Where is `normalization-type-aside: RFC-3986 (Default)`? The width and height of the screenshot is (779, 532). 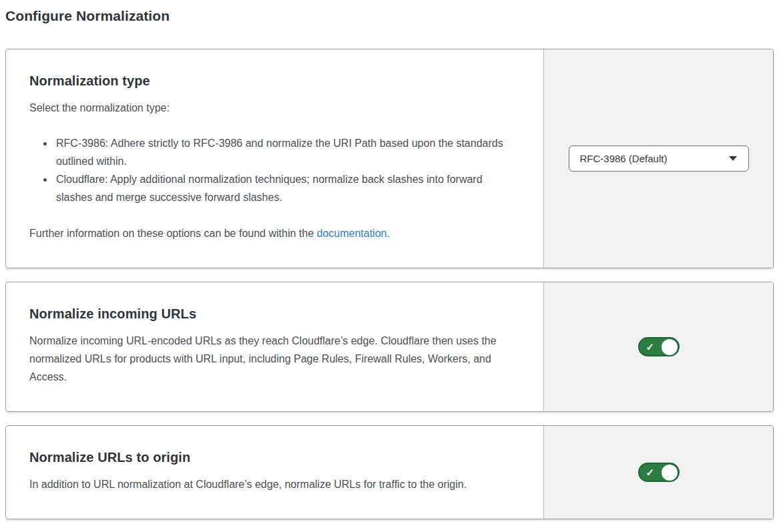
normalization-type-aside: RFC-3986 (Default) is located at coordinates (658, 159).